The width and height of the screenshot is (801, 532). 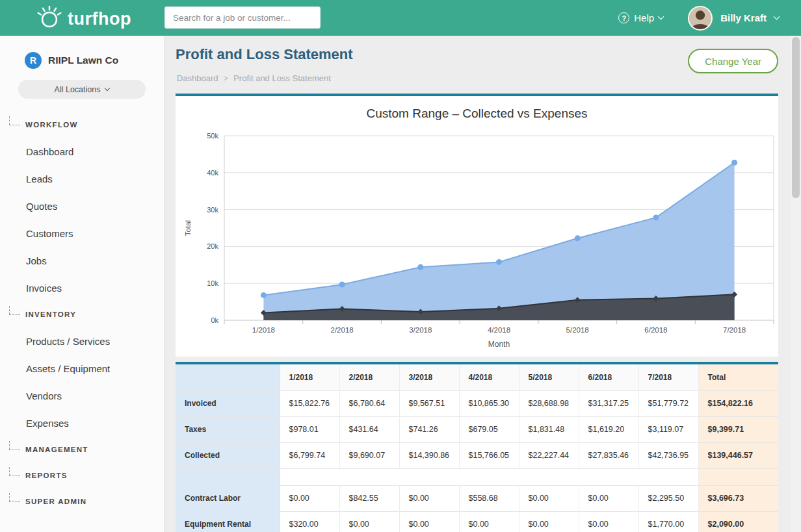 I want to click on sidebar-item-invoices: Invoices, so click(x=82, y=288).